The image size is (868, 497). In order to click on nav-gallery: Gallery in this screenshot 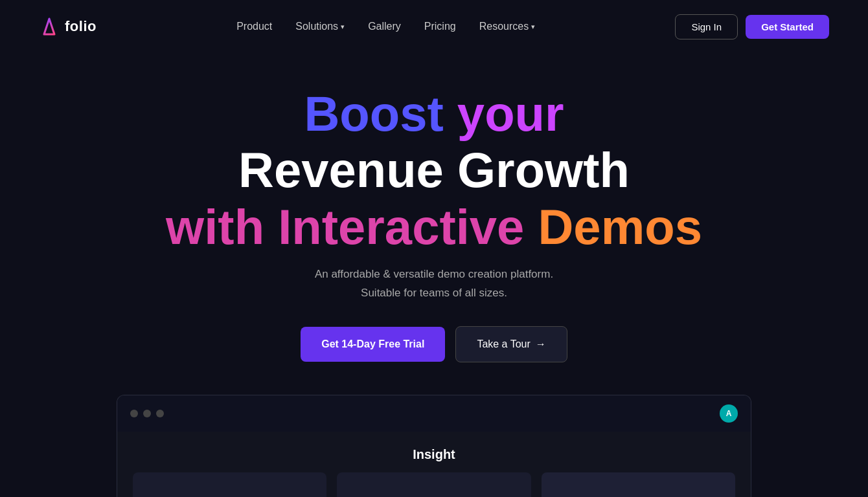, I will do `click(385, 27)`.